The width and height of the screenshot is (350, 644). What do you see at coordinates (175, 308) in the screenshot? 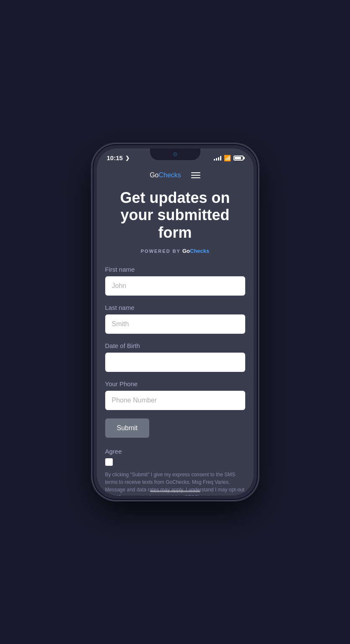
I see `last-name-label: Last name` at bounding box center [175, 308].